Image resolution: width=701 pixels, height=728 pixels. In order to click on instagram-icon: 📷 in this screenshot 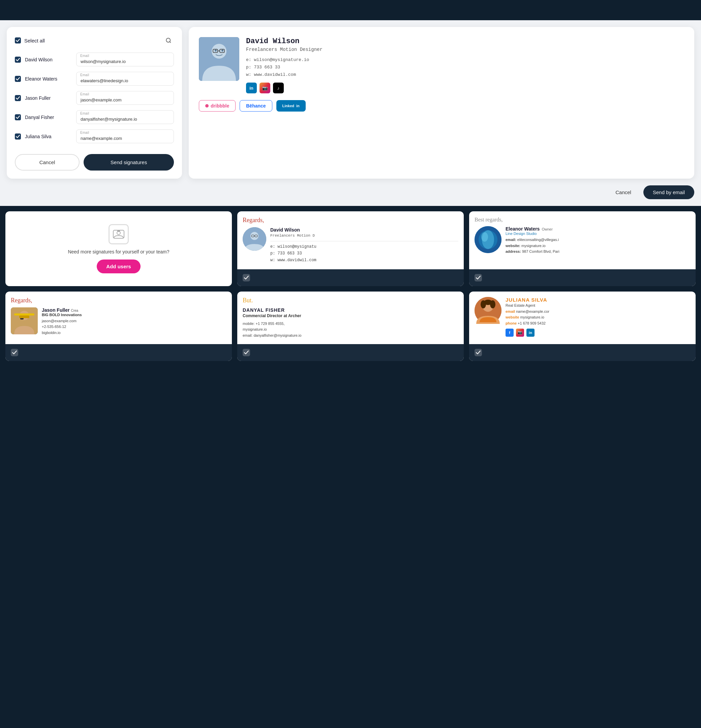, I will do `click(265, 88)`.